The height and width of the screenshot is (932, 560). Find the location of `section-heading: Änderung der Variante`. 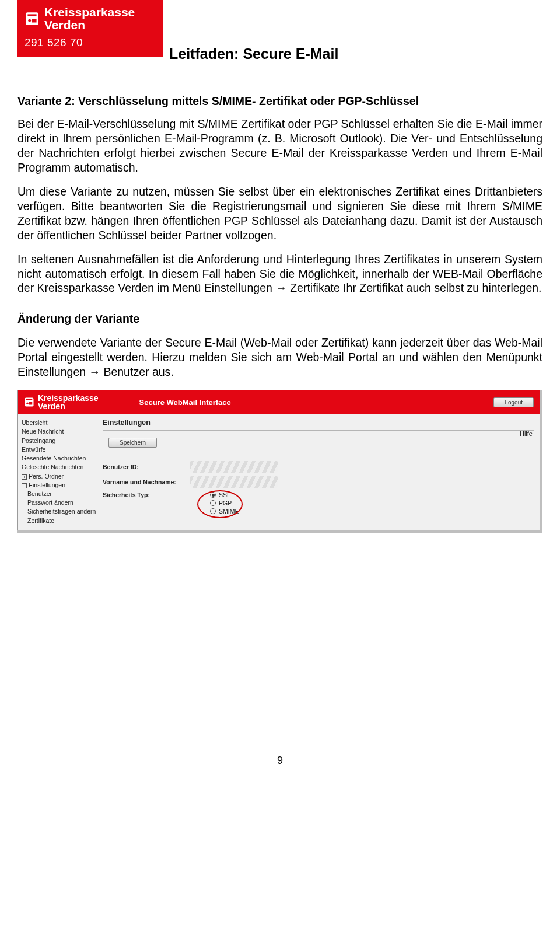

section-heading: Änderung der Variante is located at coordinates (280, 319).